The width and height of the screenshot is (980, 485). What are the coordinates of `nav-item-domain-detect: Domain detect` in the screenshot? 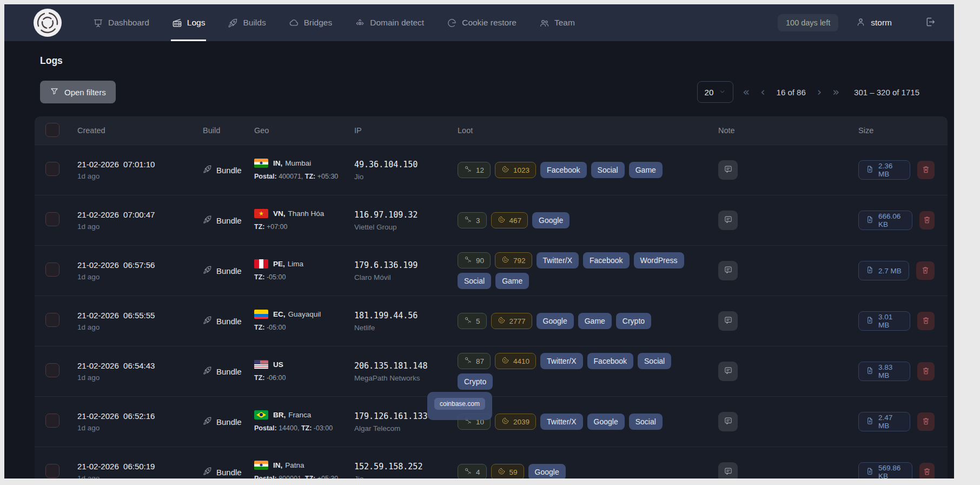 It's located at (389, 23).